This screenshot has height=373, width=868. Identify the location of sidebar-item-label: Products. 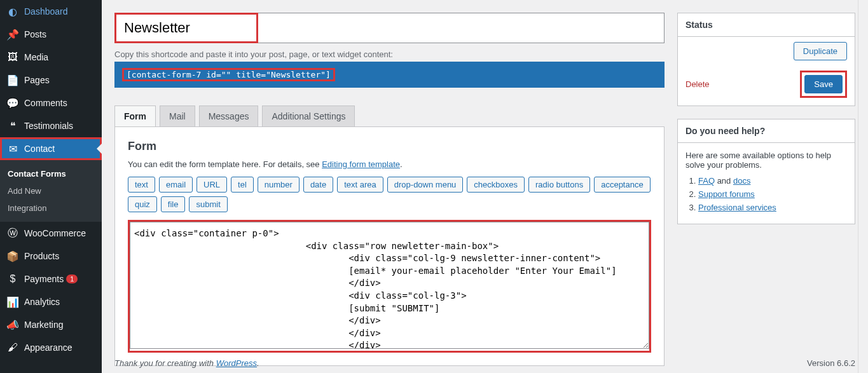
(42, 256).